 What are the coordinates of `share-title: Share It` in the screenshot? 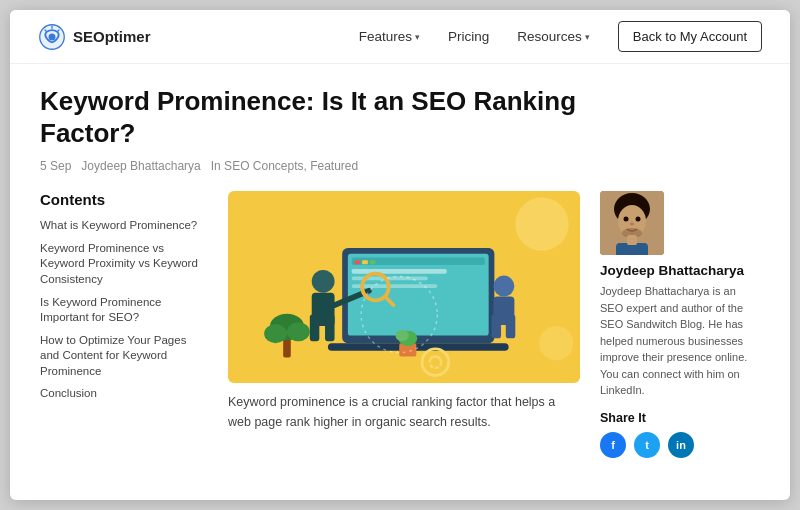 It's located at (680, 418).